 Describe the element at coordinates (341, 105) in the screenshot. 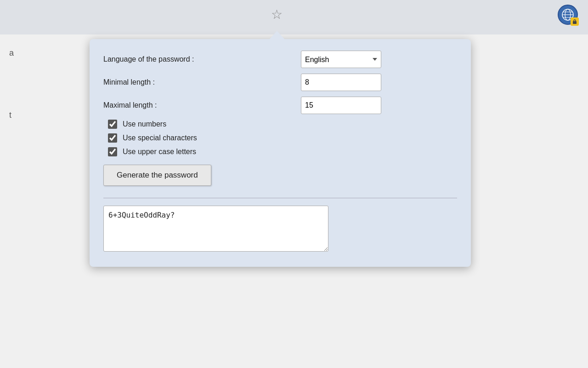

I see `maximal-length-input` at that location.